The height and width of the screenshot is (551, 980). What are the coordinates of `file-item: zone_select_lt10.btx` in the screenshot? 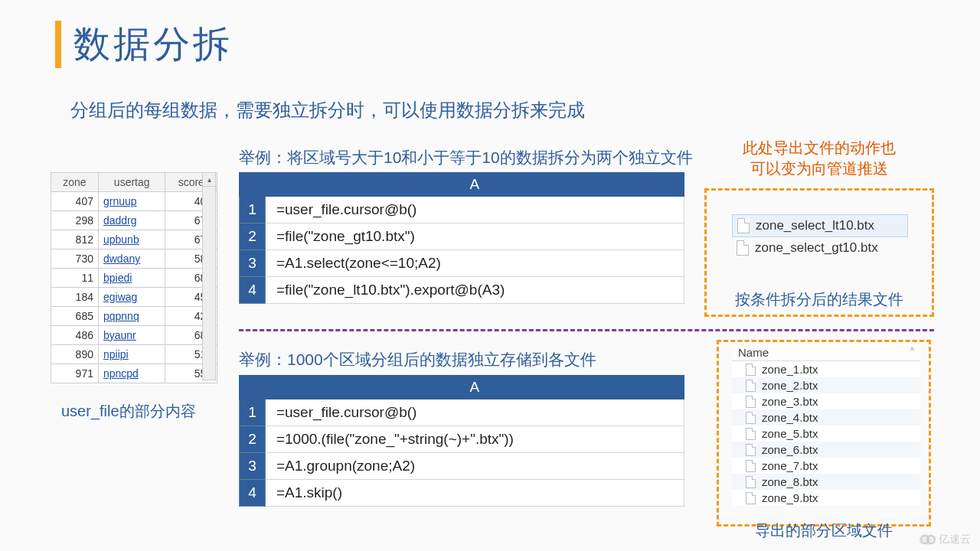 It's located at (820, 226).